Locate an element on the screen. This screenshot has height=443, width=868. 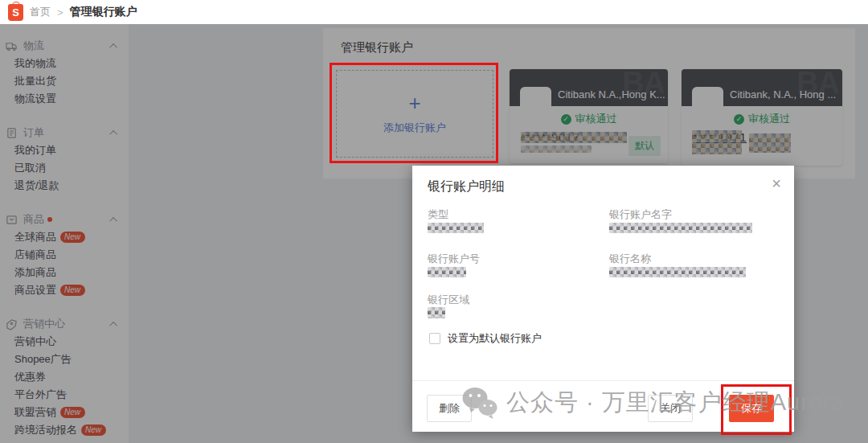
field-label-account-name: 银行账户名字 is located at coordinates (641, 215).